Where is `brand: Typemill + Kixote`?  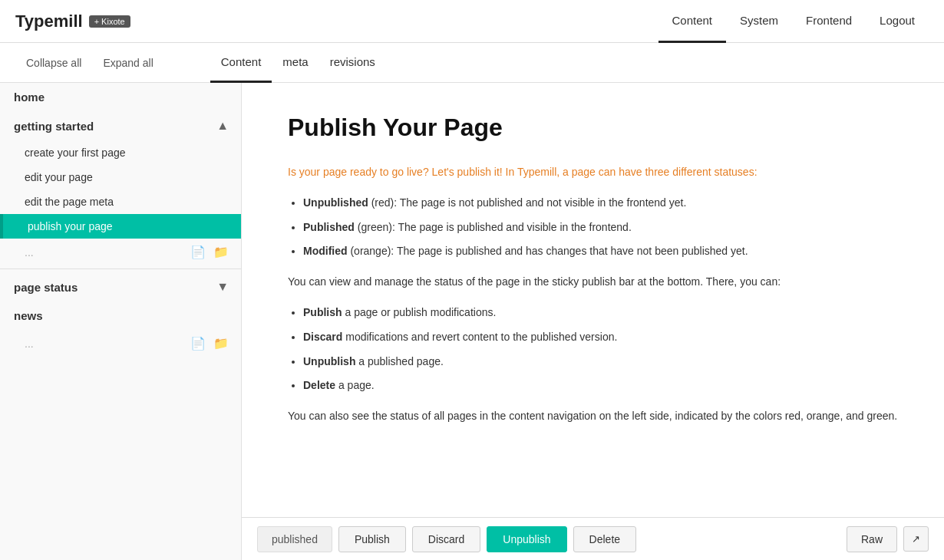 brand: Typemill + Kixote is located at coordinates (73, 21).